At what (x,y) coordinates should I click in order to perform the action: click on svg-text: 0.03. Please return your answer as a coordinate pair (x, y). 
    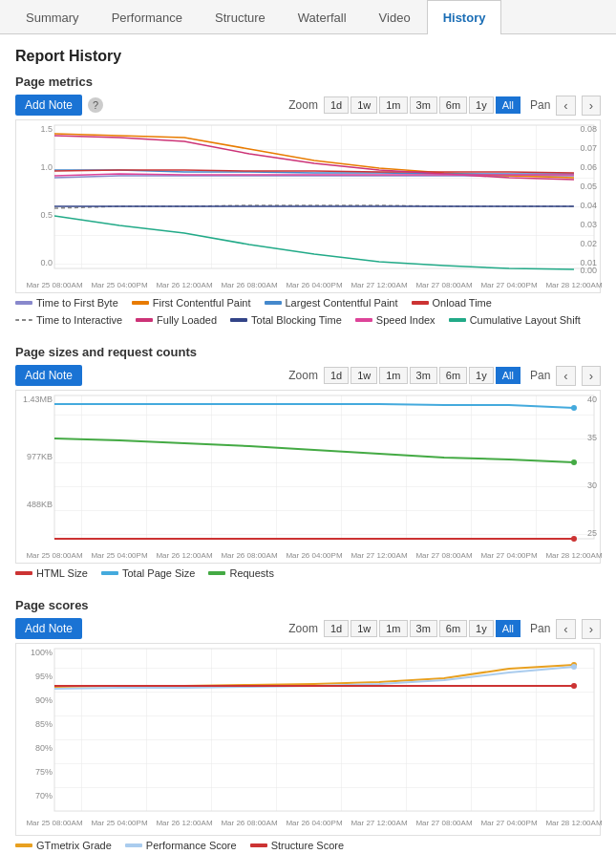
    Looking at the image, I should click on (588, 224).